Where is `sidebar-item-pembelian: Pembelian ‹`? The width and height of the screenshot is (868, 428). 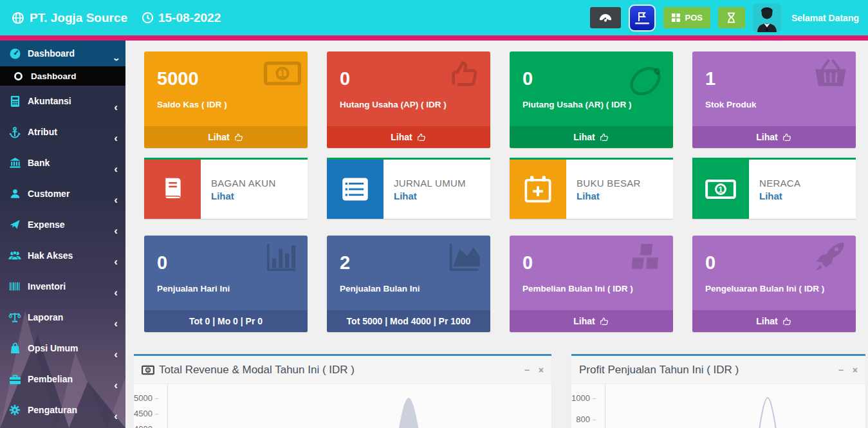 sidebar-item-pembelian: Pembelian ‹ is located at coordinates (63, 379).